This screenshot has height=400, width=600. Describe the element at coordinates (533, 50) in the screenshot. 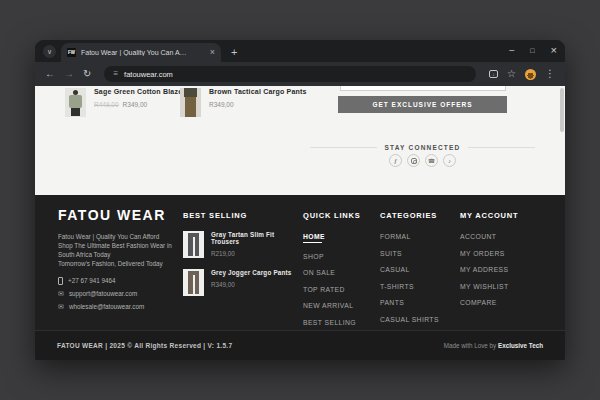

I see `window-controls: – □ ×` at that location.